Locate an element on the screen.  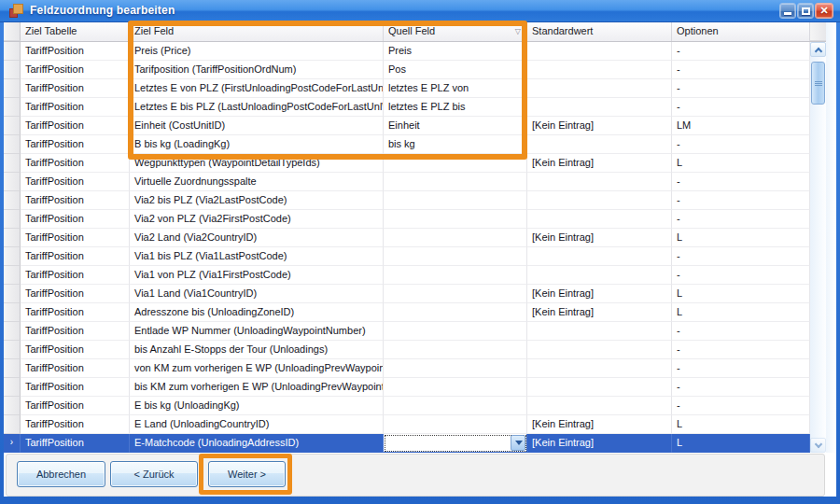
cell-ziel-feld: Via1 bis PLZ (Via1LastPostCode) is located at coordinates (257, 257).